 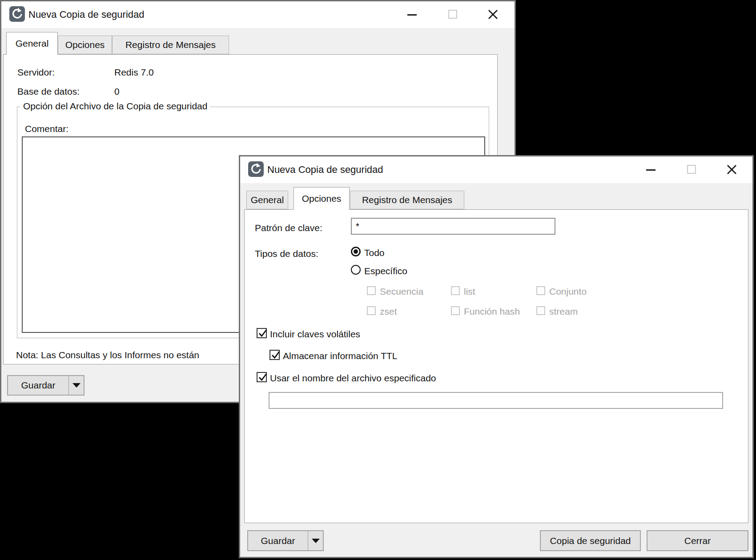 What do you see at coordinates (389, 311) in the screenshot?
I see `checkbox-zset-label: zset` at bounding box center [389, 311].